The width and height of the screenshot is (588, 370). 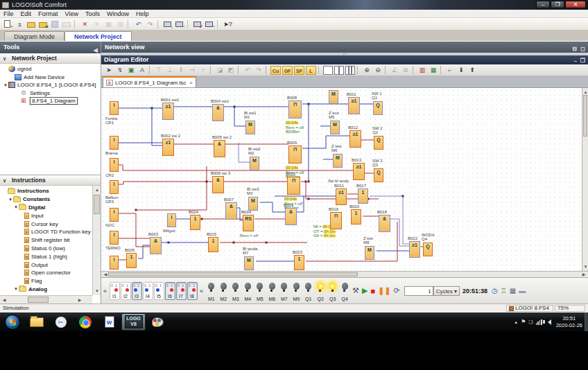 I want to click on pane-1-icon, so click(x=328, y=71).